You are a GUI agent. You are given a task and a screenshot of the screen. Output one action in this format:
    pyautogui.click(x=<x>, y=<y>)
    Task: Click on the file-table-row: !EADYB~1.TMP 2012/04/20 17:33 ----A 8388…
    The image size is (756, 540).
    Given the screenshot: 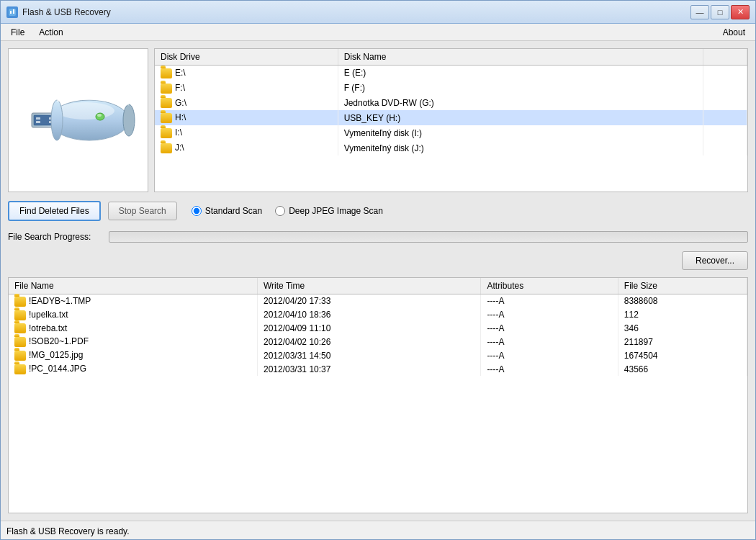 What is the action you would take?
    pyautogui.click(x=378, y=301)
    